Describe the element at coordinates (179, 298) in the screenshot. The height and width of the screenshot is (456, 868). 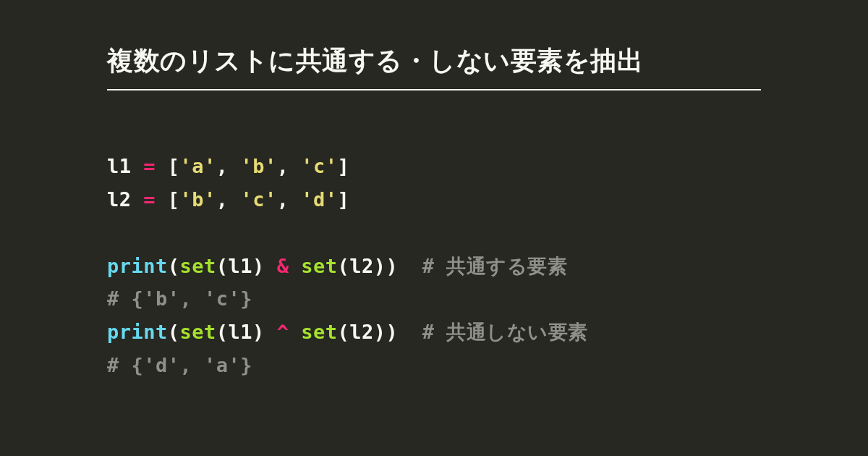
I see `comment: # {'b', 'c'}` at that location.